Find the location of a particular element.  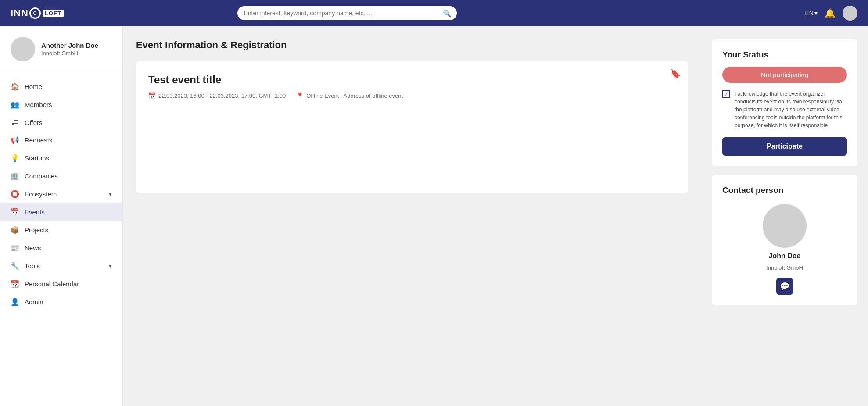

sidebar-label-tools: Tools is located at coordinates (32, 266).